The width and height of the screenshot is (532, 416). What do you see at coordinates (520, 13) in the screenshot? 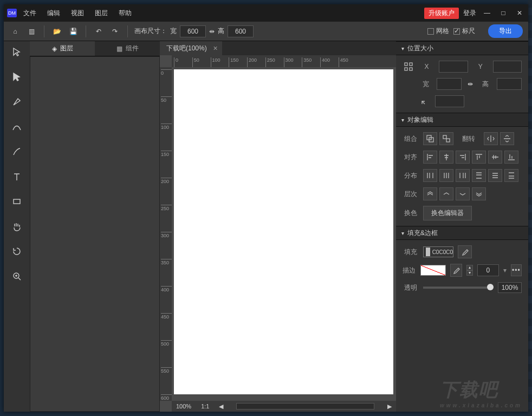
I see `close-button: ✕` at bounding box center [520, 13].